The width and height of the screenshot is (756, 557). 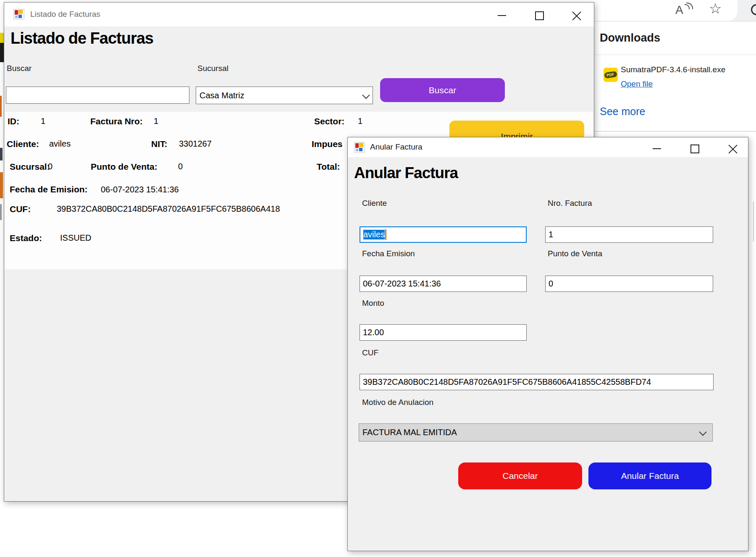 I want to click on read-aloud-icon: A, so click(x=685, y=11).